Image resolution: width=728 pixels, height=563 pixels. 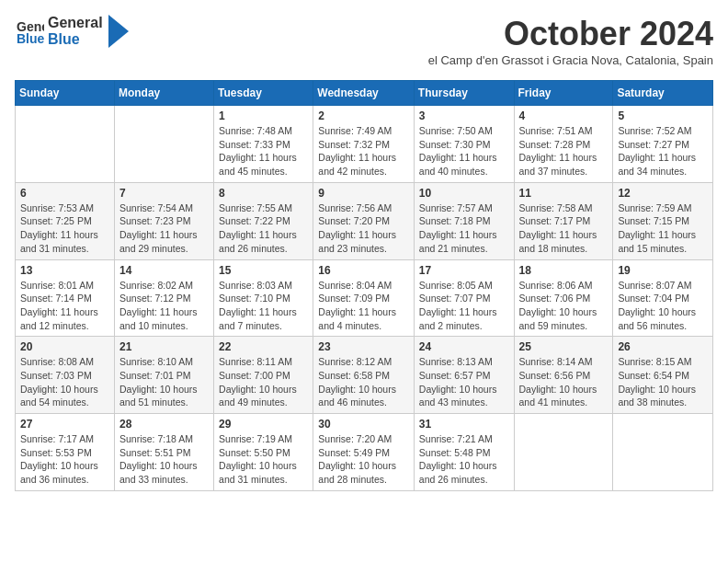 I want to click on day-number: 22, so click(x=263, y=347).